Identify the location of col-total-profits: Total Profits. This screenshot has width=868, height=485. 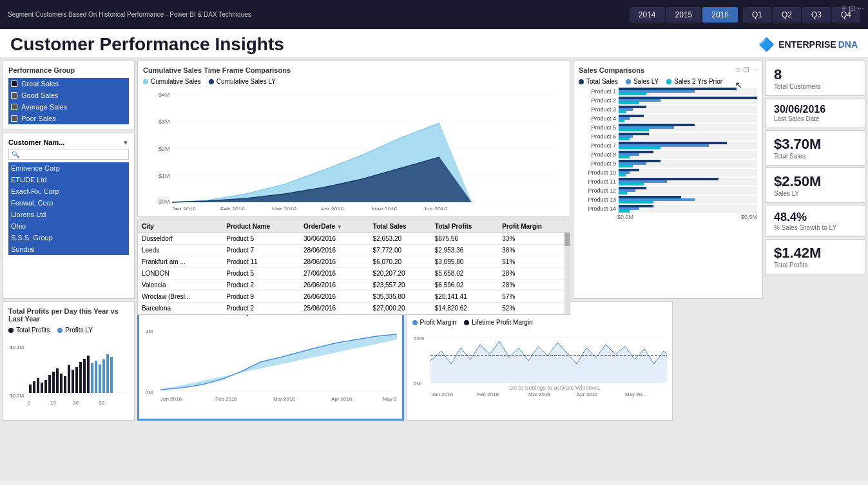
(465, 227).